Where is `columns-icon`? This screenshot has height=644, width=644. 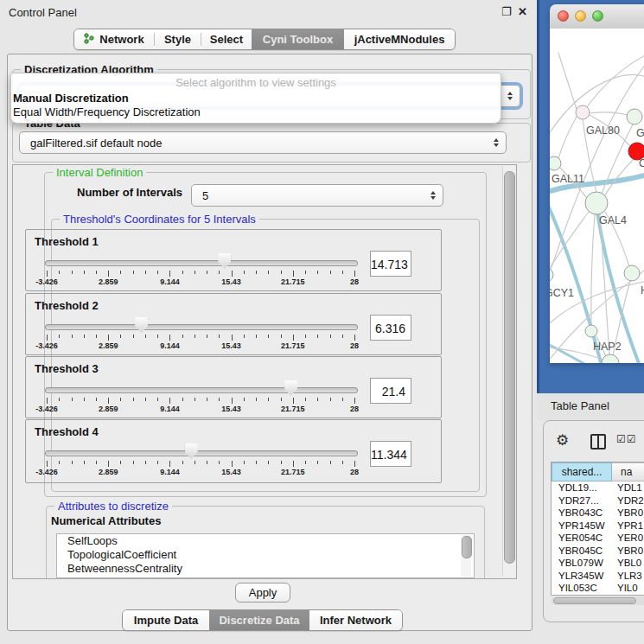 columns-icon is located at coordinates (598, 442).